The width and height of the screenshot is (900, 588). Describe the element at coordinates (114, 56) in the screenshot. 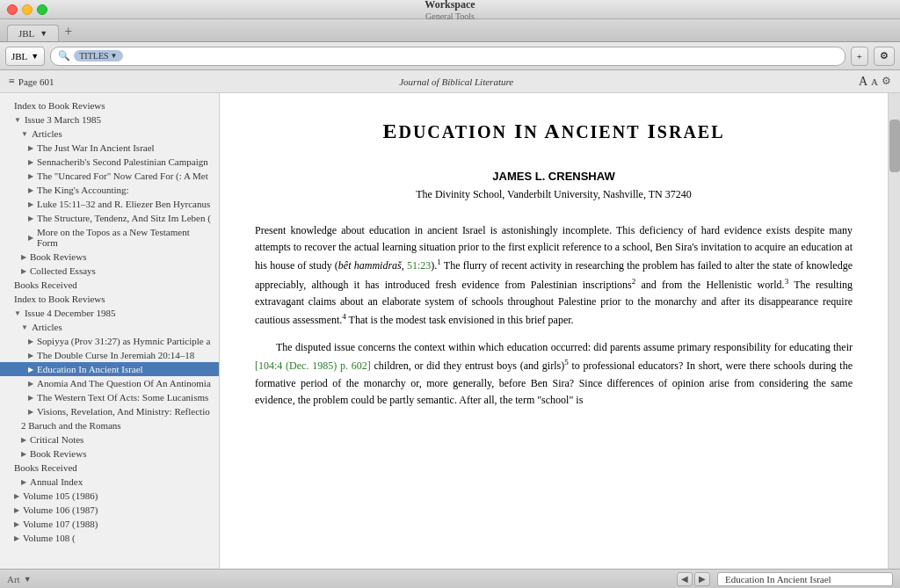

I see `search-tag-arrow: ▼` at that location.